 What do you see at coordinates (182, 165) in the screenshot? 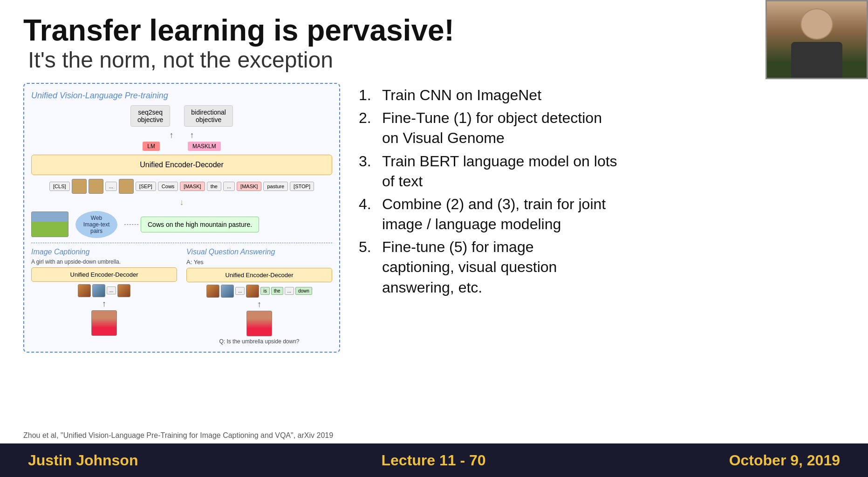
I see `encoder-decoder-main: Unified Encoder-Decoder` at bounding box center [182, 165].